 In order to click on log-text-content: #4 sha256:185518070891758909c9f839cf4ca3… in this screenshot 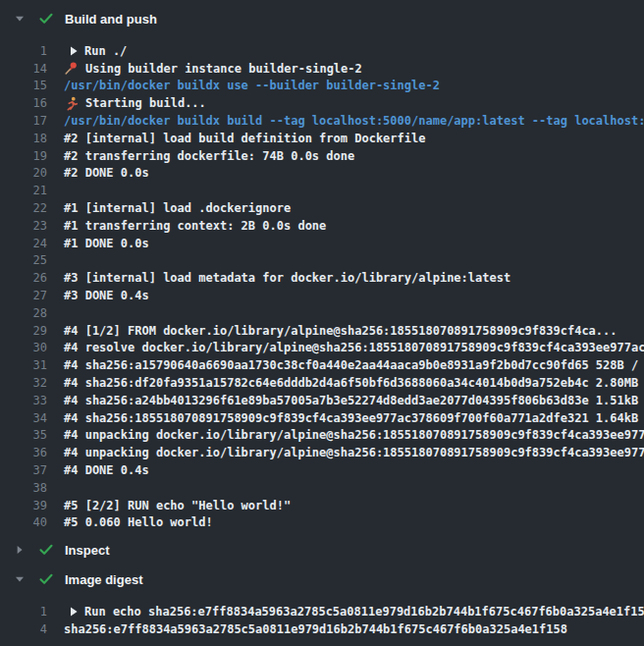, I will do `click(353, 418)`.